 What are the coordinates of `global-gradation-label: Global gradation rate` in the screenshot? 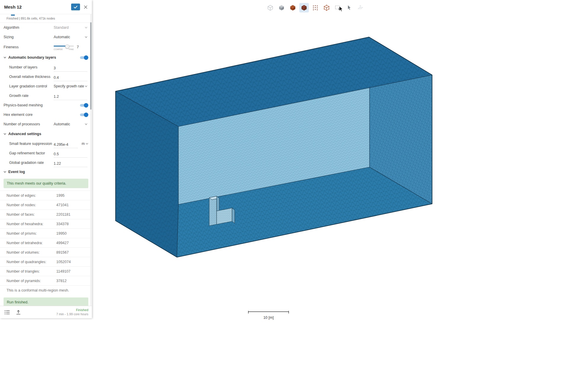 It's located at (31, 163).